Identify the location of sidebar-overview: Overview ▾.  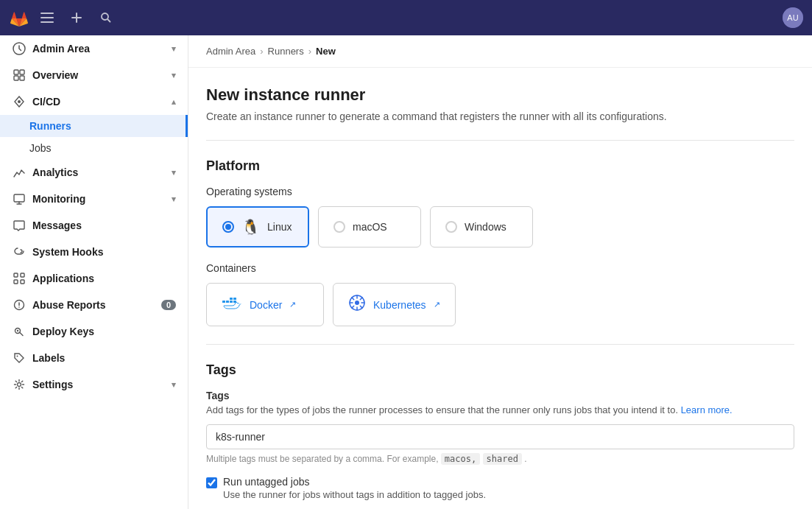
(94, 75).